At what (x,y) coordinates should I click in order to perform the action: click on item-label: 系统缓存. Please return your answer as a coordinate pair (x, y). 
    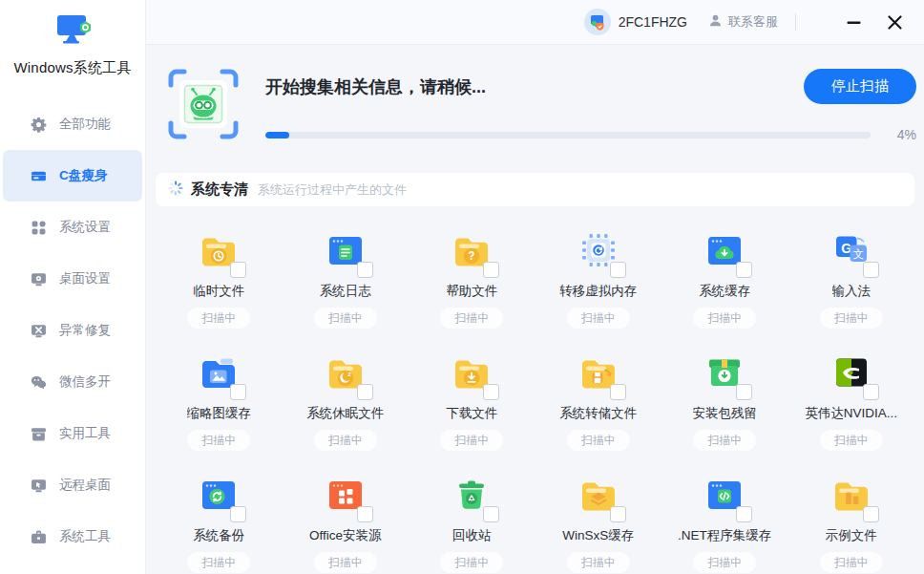
    Looking at the image, I should click on (724, 291).